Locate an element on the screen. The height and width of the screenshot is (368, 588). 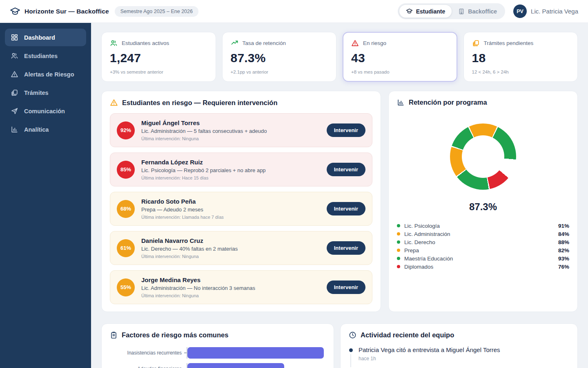
legend-value: 82% is located at coordinates (564, 250).